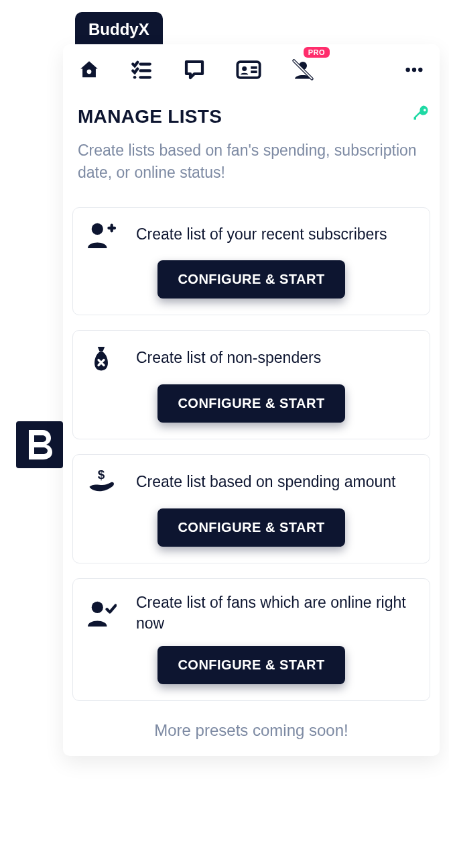 The image size is (449, 868). I want to click on card-spending-amount: $ Create list based on spending amount C…, so click(251, 508).